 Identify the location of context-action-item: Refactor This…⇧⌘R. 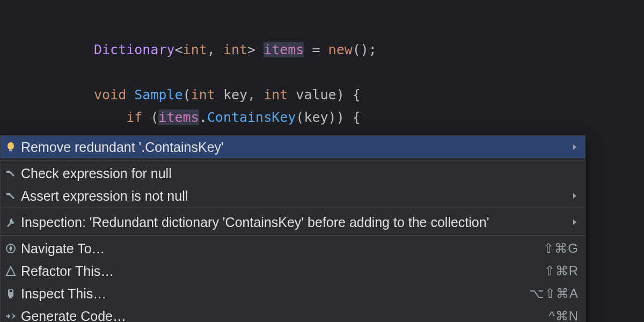
(293, 271).